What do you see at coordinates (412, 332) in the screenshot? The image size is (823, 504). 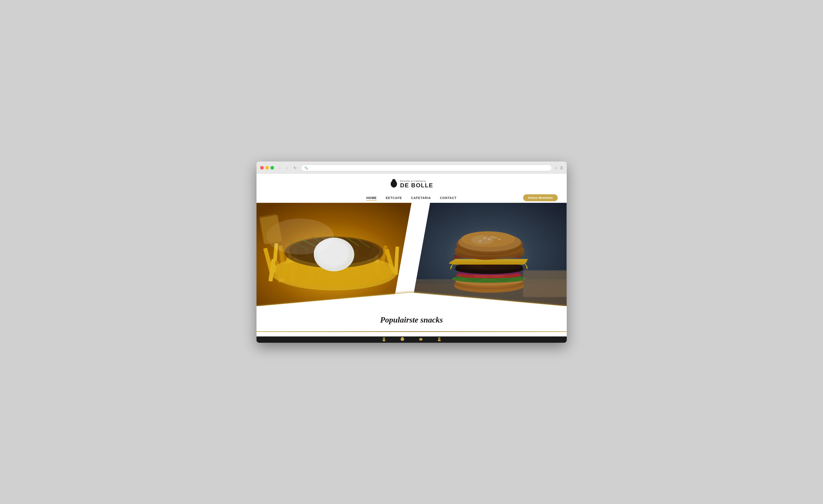 I see `gold-divider` at bounding box center [412, 332].